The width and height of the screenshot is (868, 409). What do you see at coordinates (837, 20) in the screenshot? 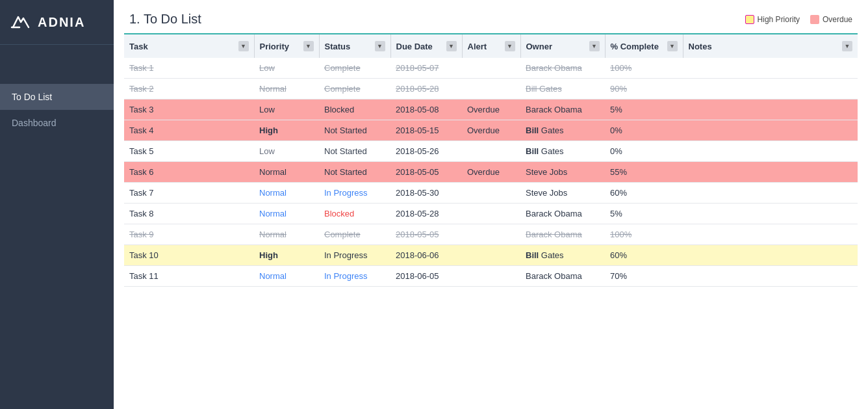
I see `legend-label-overdue: Overdue` at bounding box center [837, 20].